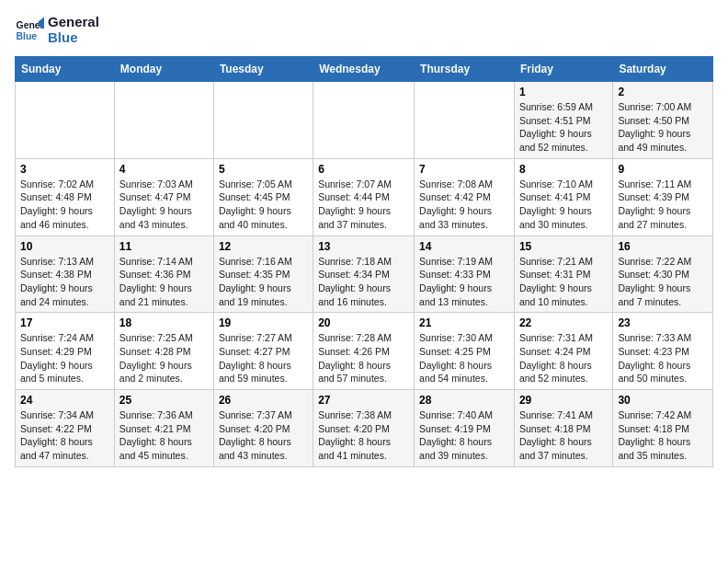 The height and width of the screenshot is (563, 728). Describe the element at coordinates (663, 282) in the screenshot. I see `day-info: Sunrise: 7:22 AM Sunset: 4:30 PM Dayligh…` at that location.